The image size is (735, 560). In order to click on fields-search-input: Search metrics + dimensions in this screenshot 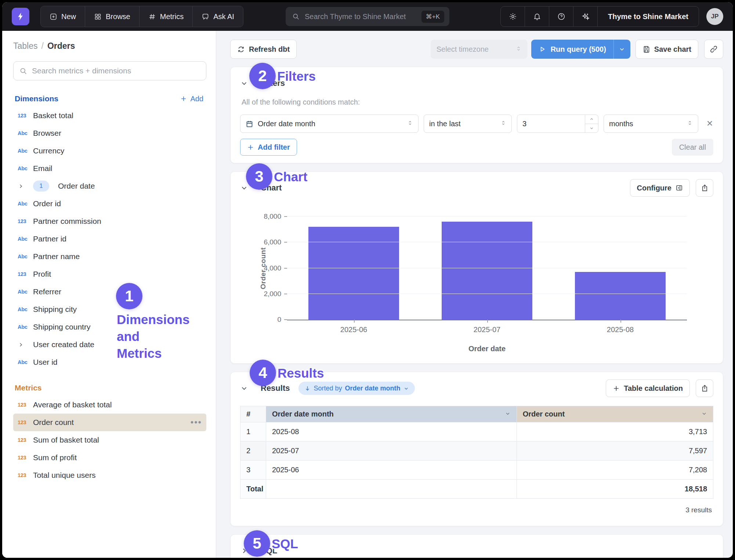, I will do `click(110, 71)`.